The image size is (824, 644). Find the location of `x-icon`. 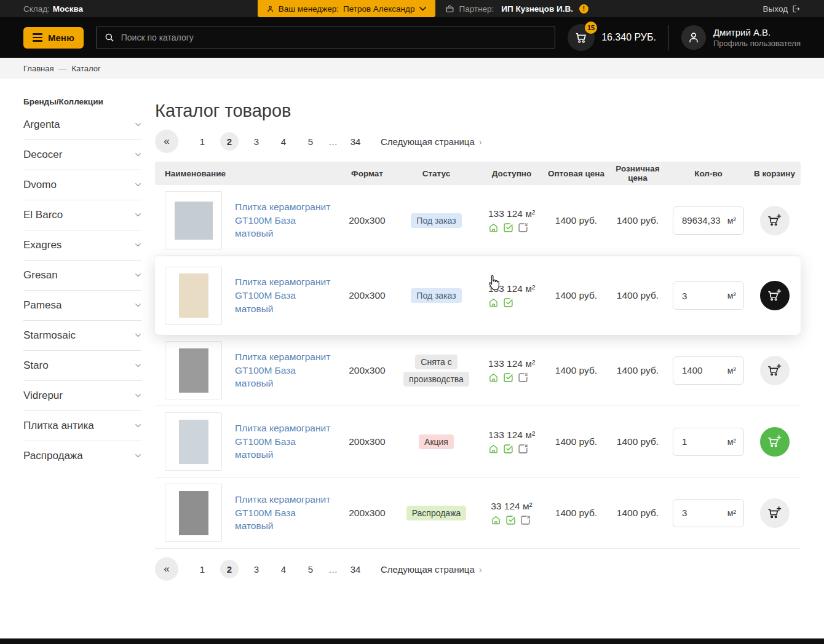

x-icon is located at coordinates (523, 449).